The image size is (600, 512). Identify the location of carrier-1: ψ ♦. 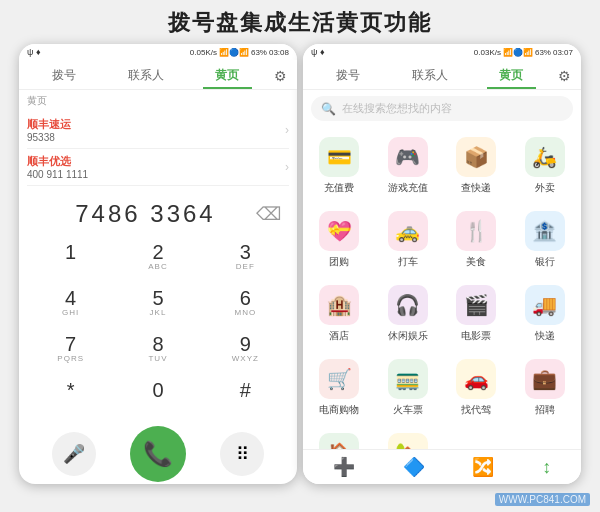
(34, 52).